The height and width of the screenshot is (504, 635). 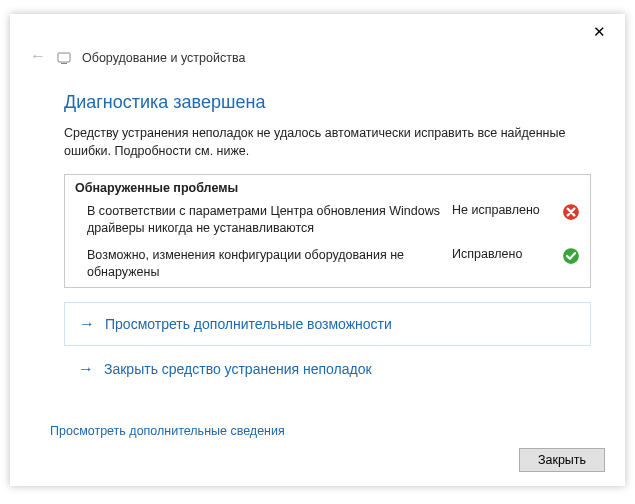 I want to click on error-icon, so click(x=571, y=212).